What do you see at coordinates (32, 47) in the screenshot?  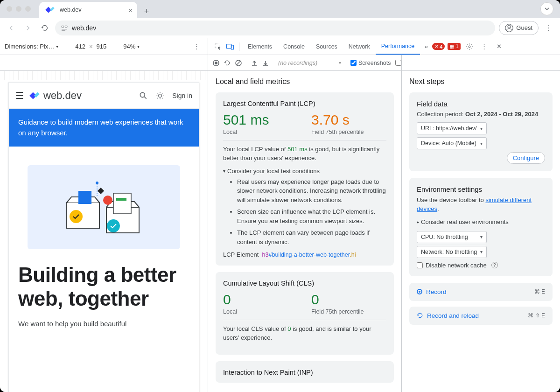 I see `dimensions-select: Dimensions: Pix… ▾` at bounding box center [32, 47].